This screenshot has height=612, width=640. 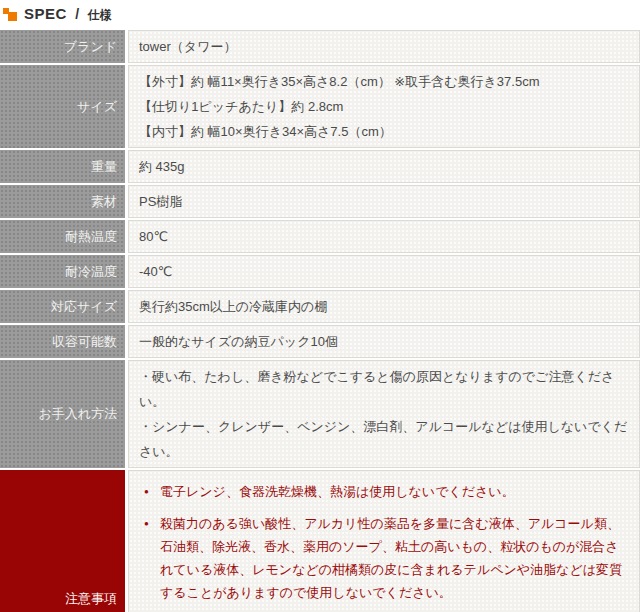 I want to click on caution-item: 殺菌力のある強い酸性、アルカリ性の薬品を多量に含む液体、アルコール類、石油類、除…, so click(x=384, y=558).